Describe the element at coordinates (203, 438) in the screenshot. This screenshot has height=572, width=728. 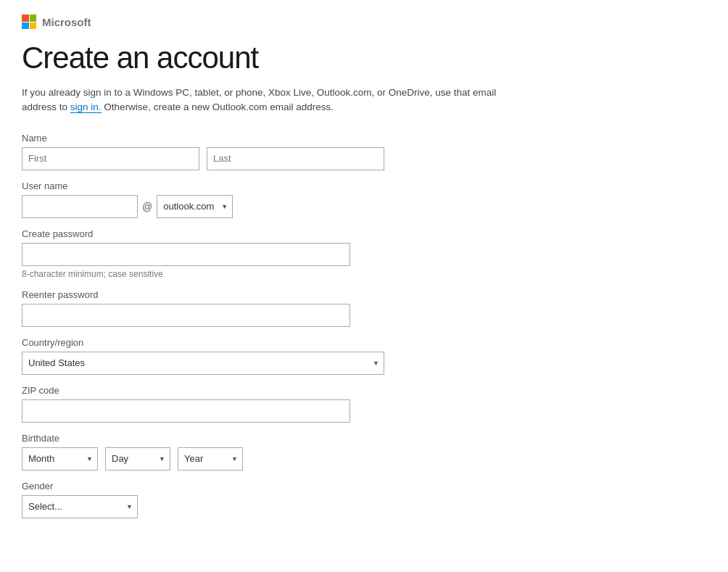
I see `birthdate-label: Birthdate` at that location.